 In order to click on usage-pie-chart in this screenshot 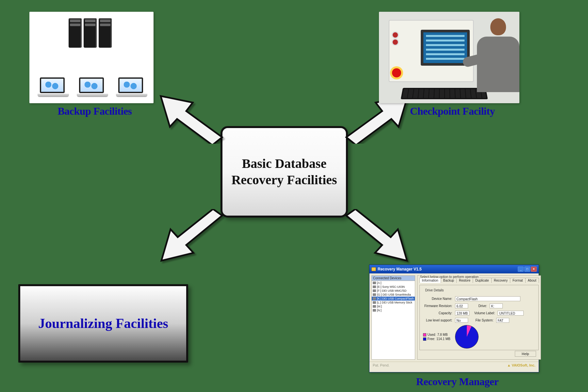, I will do `click(467, 337)`.